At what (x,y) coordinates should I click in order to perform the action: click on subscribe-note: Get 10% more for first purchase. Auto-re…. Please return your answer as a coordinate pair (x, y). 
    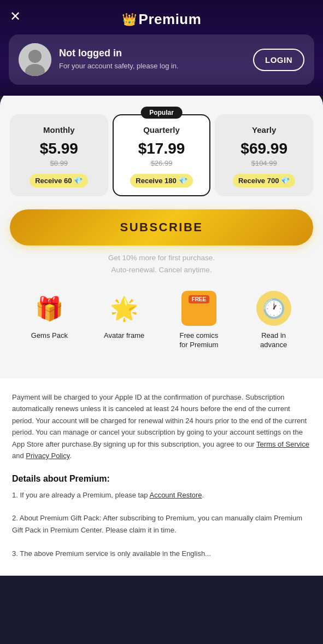
    Looking at the image, I should click on (162, 264).